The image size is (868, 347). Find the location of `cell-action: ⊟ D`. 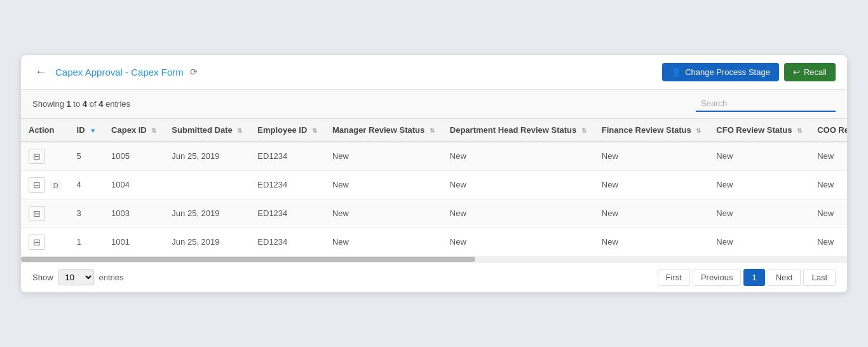

cell-action: ⊟ D is located at coordinates (45, 184).